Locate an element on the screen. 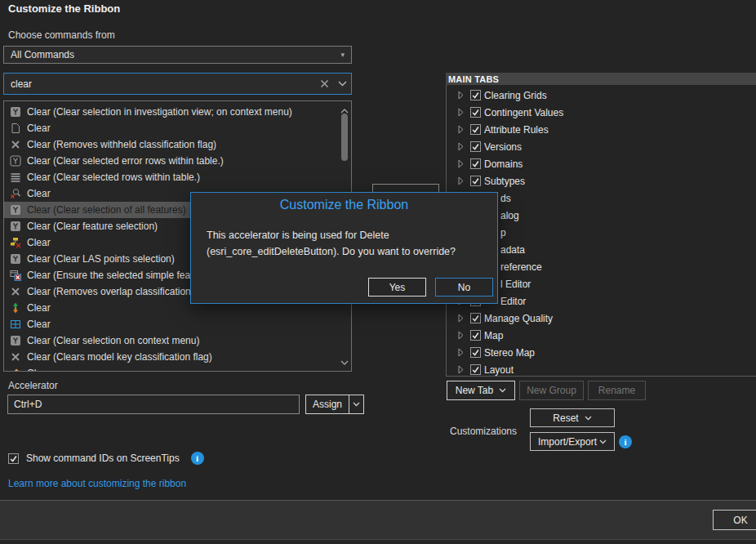  footer-bottom-strip is located at coordinates (378, 542).